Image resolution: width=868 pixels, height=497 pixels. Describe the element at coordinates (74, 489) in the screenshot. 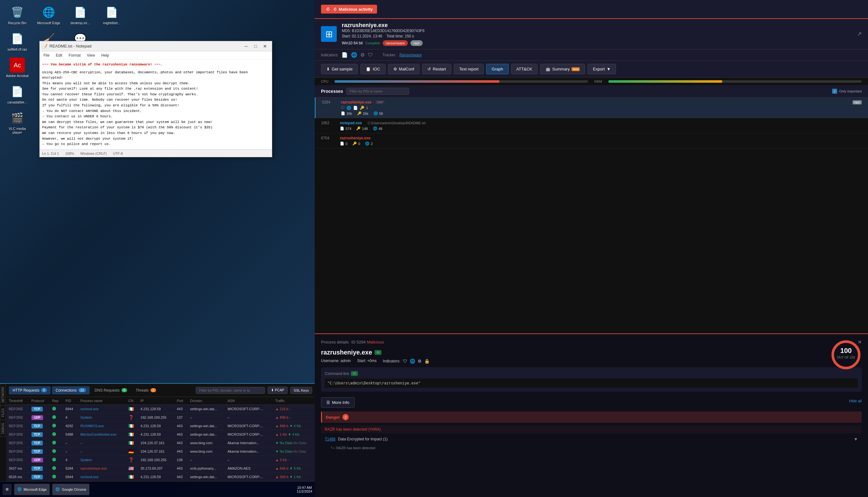

I see `chrome-taskbar-label: Google Chrome` at that location.